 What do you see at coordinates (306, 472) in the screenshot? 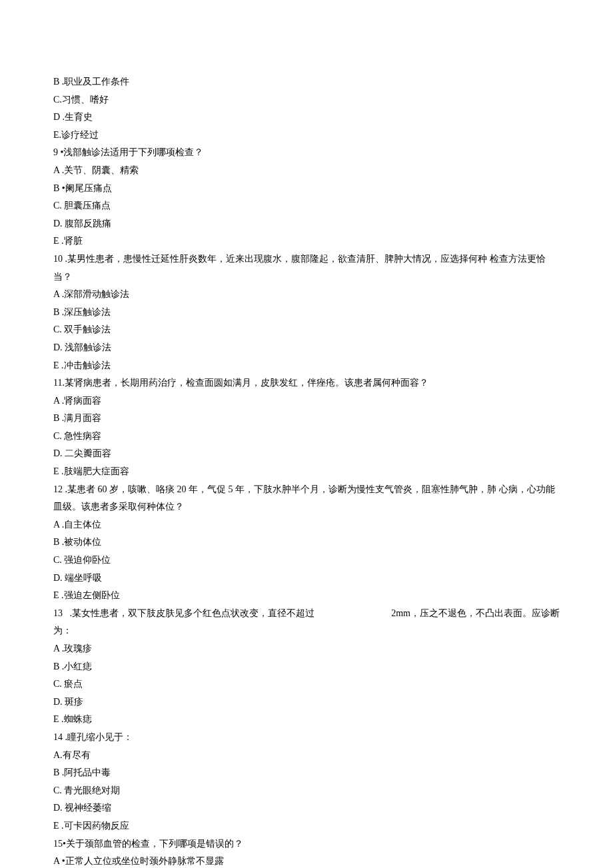
I see `text-line: E .肢端肥大症面容` at bounding box center [306, 472].